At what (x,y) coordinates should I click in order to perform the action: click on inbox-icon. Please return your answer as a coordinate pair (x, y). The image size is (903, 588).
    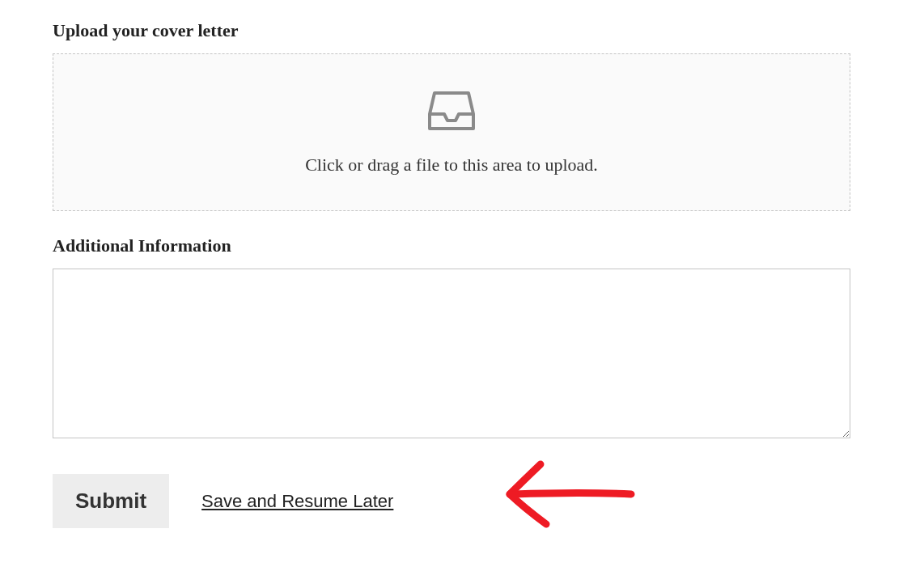
    Looking at the image, I should click on (451, 111).